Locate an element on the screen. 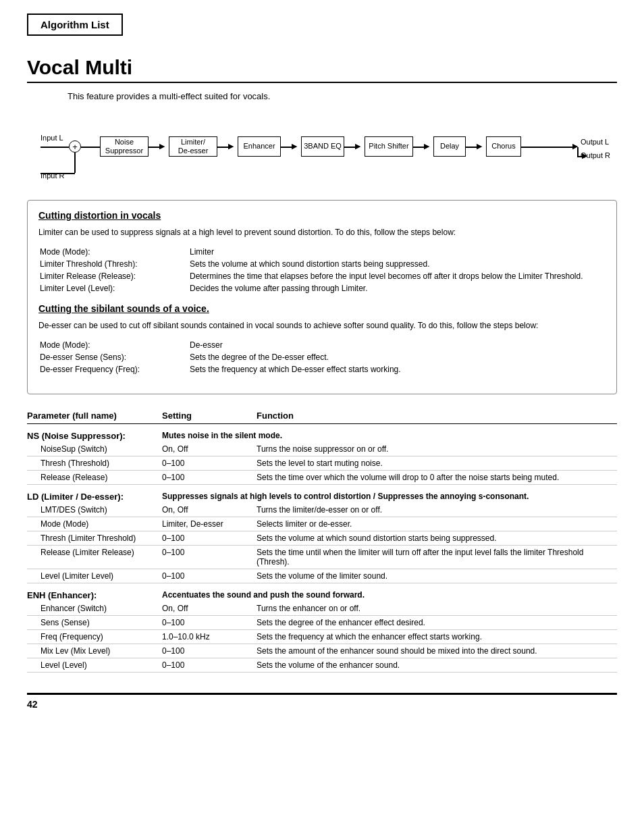 Image resolution: width=644 pixels, height=838 pixels. arr3: ▶ is located at coordinates (294, 146).